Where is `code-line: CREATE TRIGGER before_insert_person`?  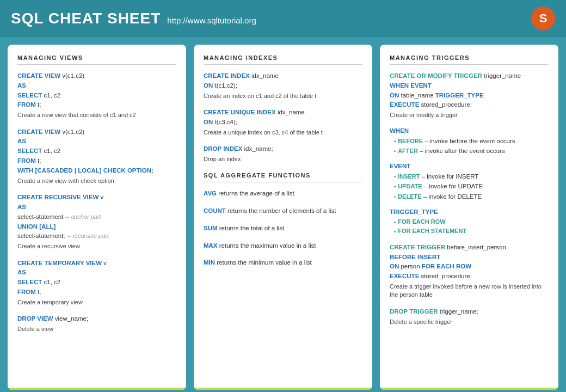 code-line: CREATE TRIGGER before_insert_person is located at coordinates (469, 248).